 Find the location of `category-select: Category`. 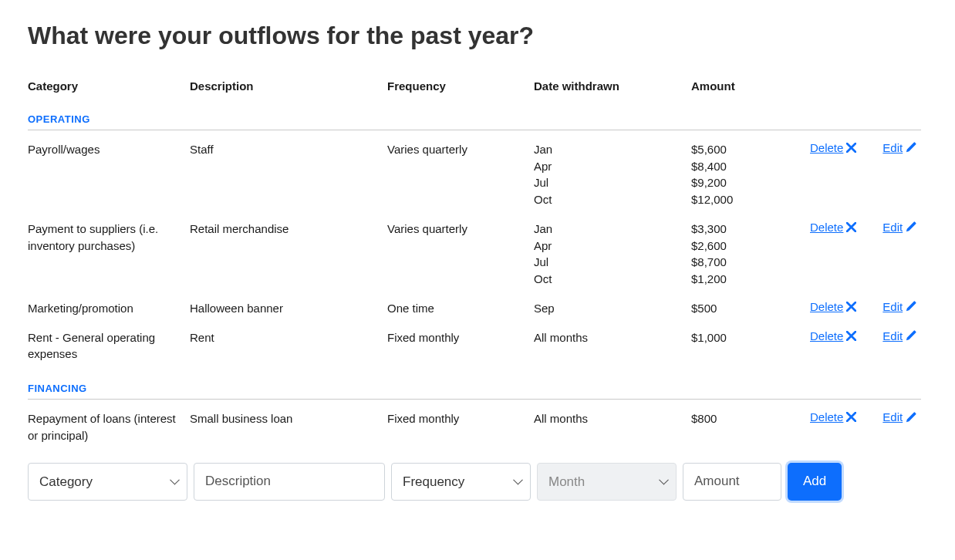

category-select: Category is located at coordinates (108, 481).